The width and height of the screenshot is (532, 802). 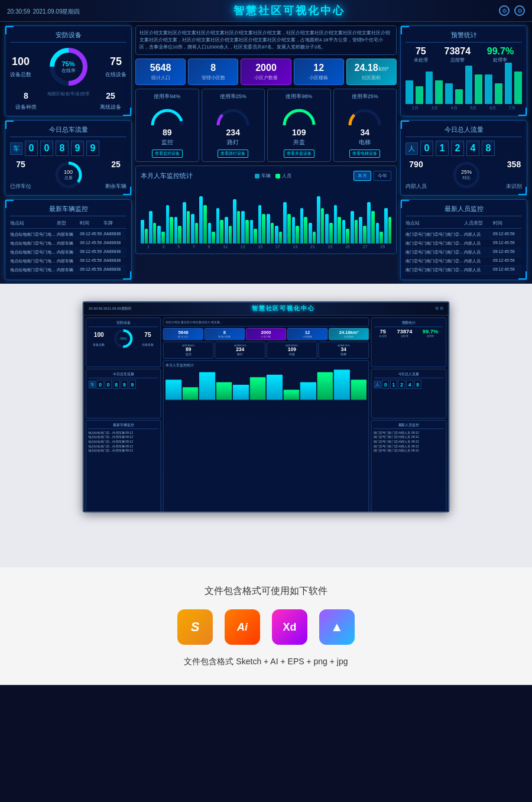 What do you see at coordinates (329, 229) in the screenshot?
I see `bar-g23` at bounding box center [329, 229].